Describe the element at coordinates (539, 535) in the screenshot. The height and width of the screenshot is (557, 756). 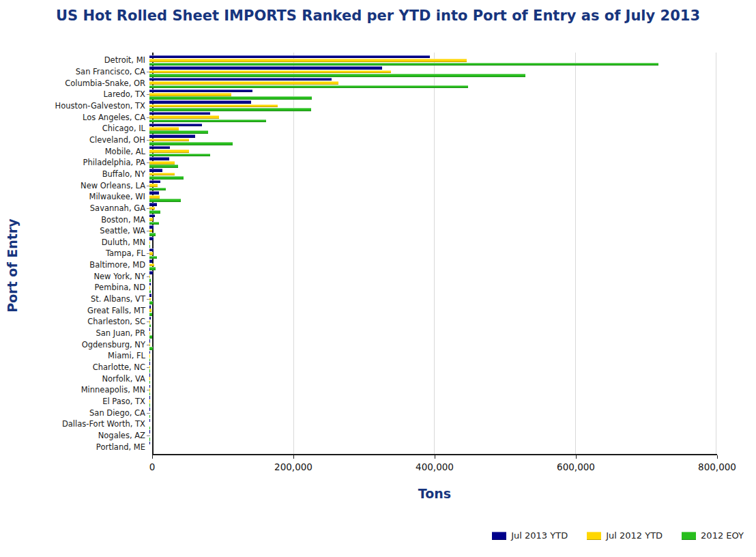
I see `legend-label: Jul 2013 YTD` at that location.